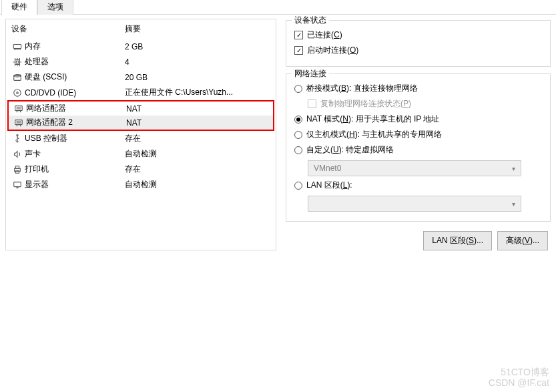 This screenshot has height=392, width=556. Describe the element at coordinates (17, 93) in the screenshot. I see `cd-icon` at that location.